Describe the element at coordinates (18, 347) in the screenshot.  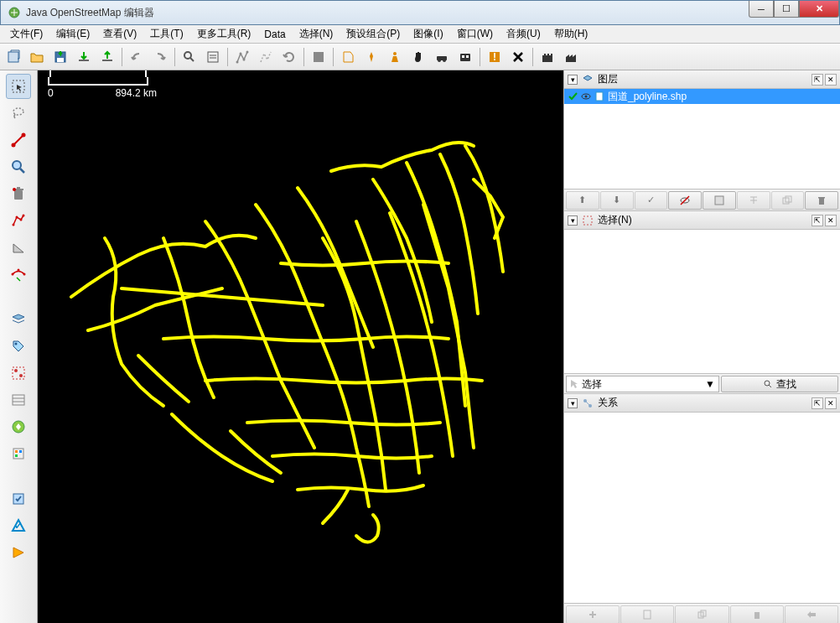
I see `left-tool-palette: ✓` at that location.